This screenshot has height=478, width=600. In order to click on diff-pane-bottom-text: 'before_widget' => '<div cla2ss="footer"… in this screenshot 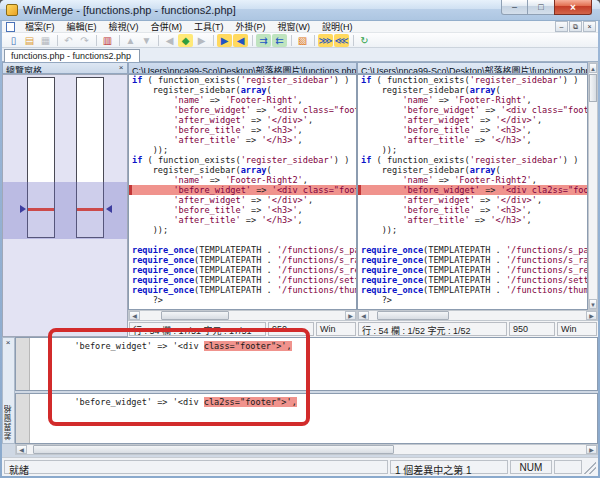, I will do `click(306, 418)`.